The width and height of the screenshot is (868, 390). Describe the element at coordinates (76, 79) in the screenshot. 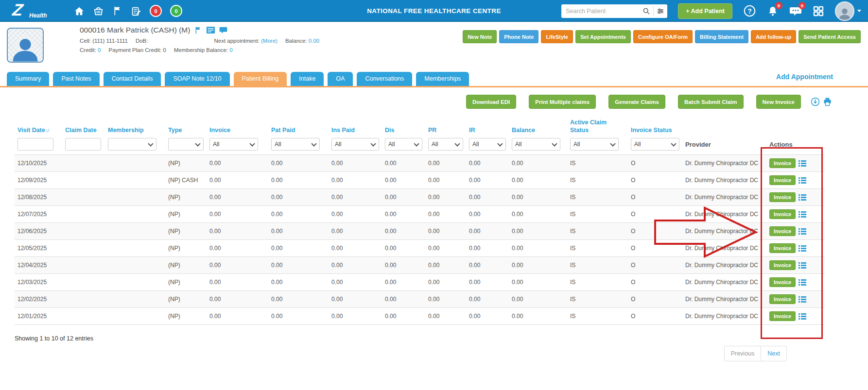

I see `tab-past-notes: Past Notes` at that location.